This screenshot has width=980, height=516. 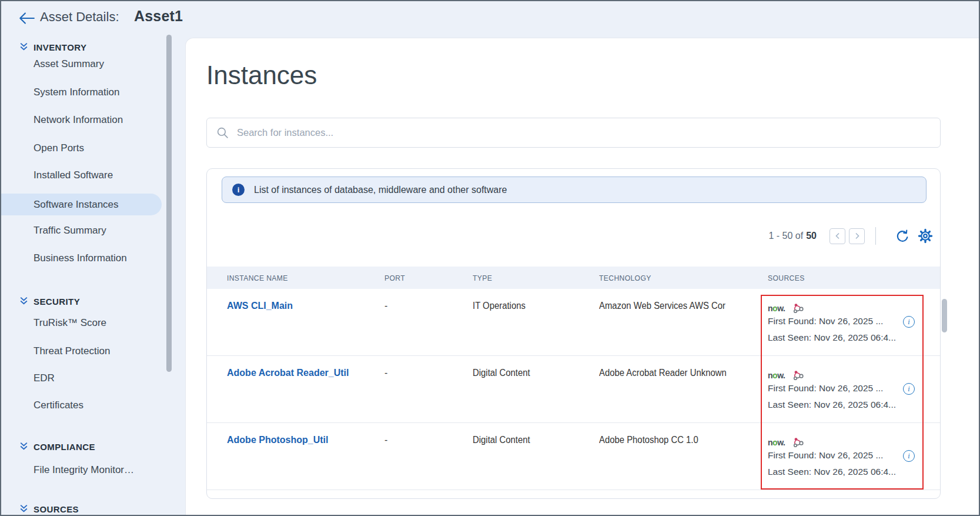 What do you see at coordinates (673, 373) in the screenshot?
I see `technology-cell: Adobe Acrobat Reader Unknown` at bounding box center [673, 373].